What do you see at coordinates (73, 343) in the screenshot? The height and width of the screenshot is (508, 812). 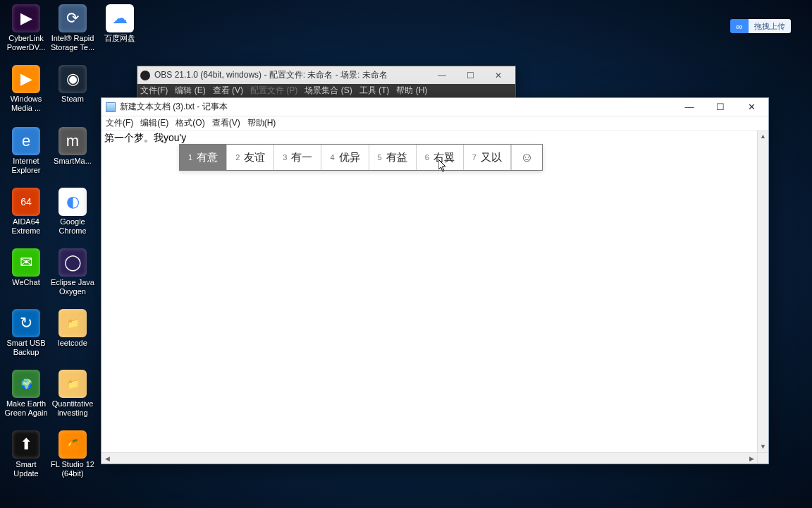 I see `desktop-icon-label: leetcode` at bounding box center [73, 343].